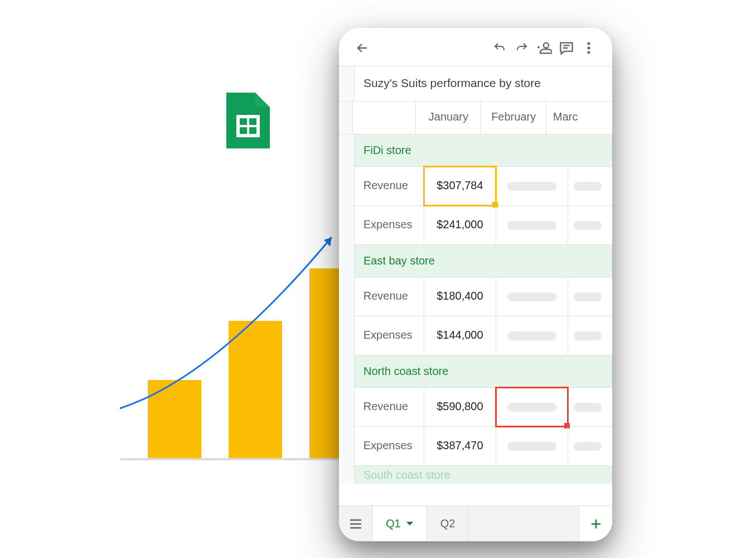 The width and height of the screenshot is (756, 558). What do you see at coordinates (476, 523) in the screenshot?
I see `sheet-tab-bar: Q1 Q2` at bounding box center [476, 523].